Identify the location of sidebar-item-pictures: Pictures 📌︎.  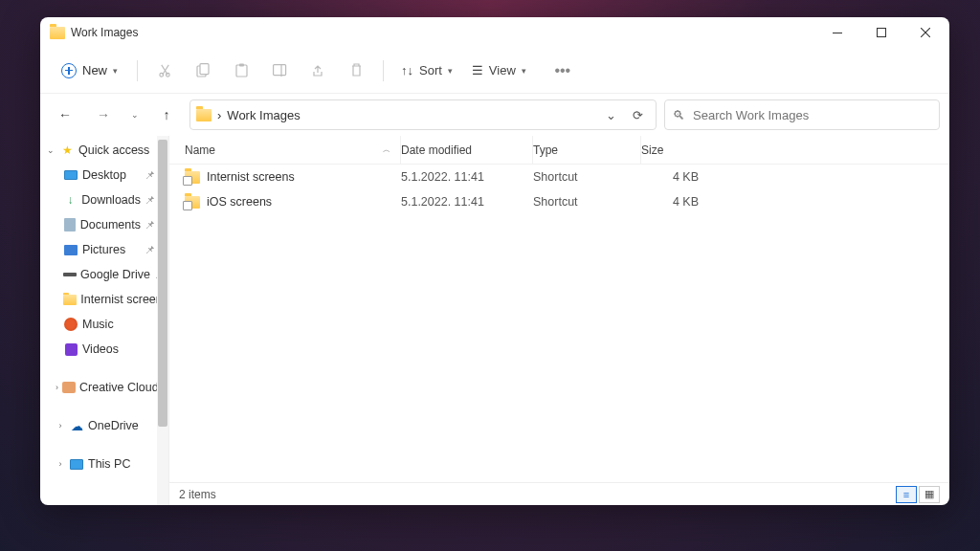
(104, 250).